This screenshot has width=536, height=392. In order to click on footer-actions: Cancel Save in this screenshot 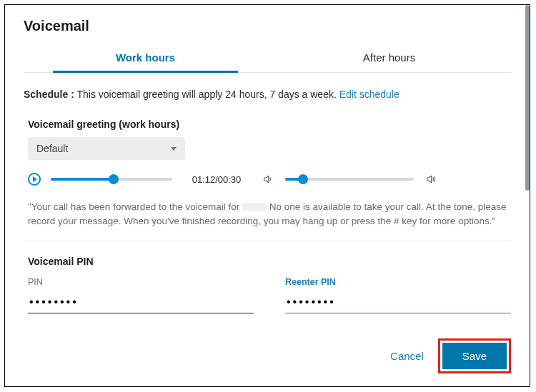, I will do `click(450, 356)`.